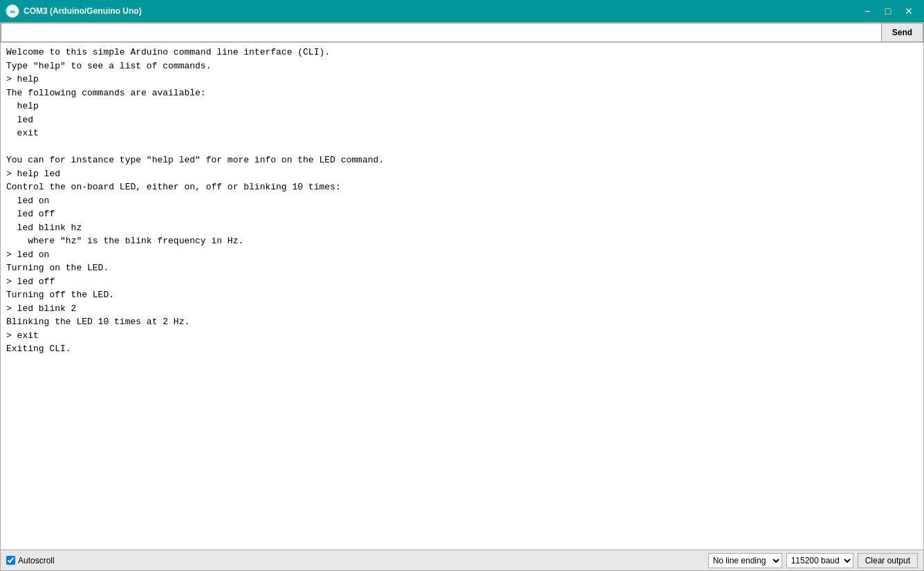 The height and width of the screenshot is (571, 924). I want to click on line-ending-select: No line endingNewlineCarriage returnBoth…, so click(746, 561).